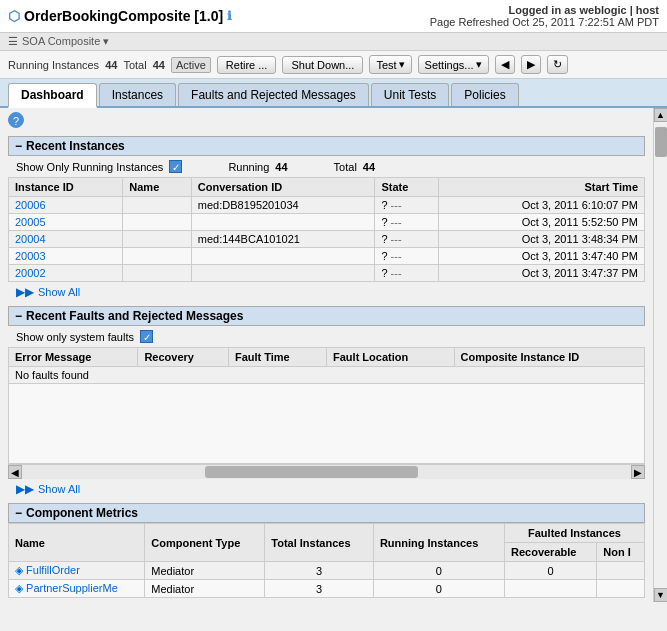 Image resolution: width=667 pixels, height=631 pixels. Describe the element at coordinates (111, 65) in the screenshot. I see `running-instances-value: 44` at that location.